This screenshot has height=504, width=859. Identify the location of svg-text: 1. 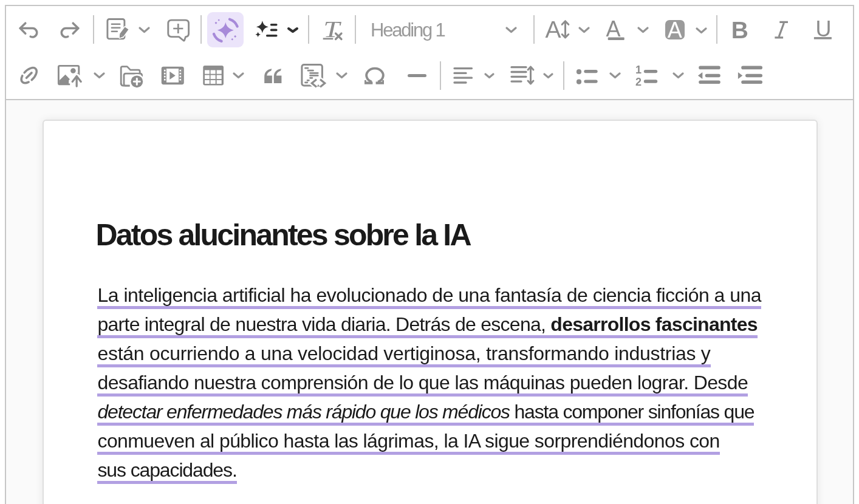
(638, 70).